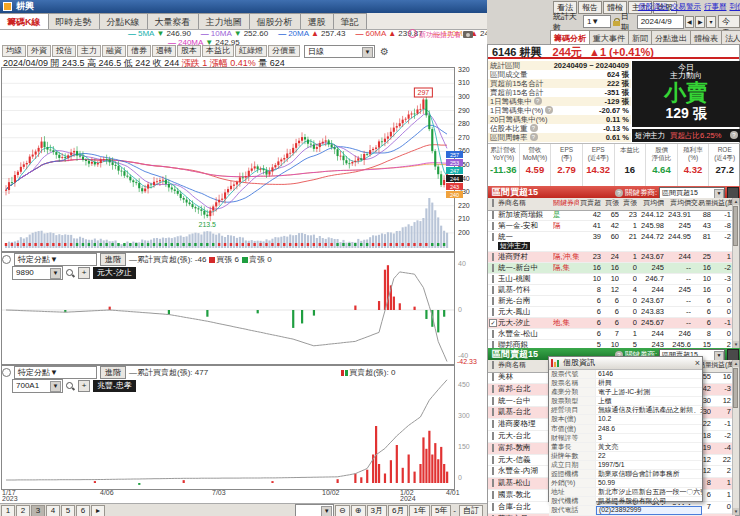 The height and width of the screenshot is (516, 740). Describe the element at coordinates (526, 366) in the screenshot. I see `column-header-券商名稱: 券商名稱` at that location.